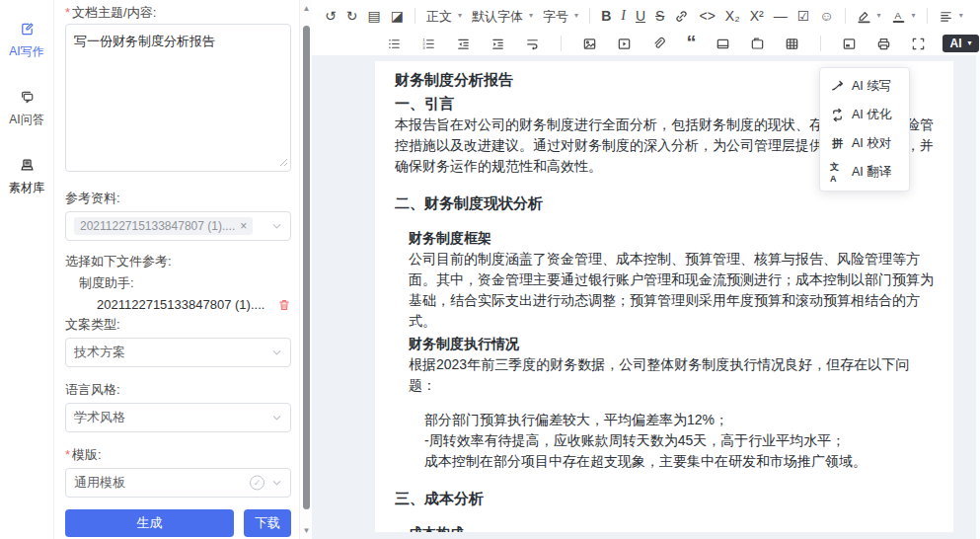  Describe the element at coordinates (884, 43) in the screenshot. I see `print-icon` at that location.